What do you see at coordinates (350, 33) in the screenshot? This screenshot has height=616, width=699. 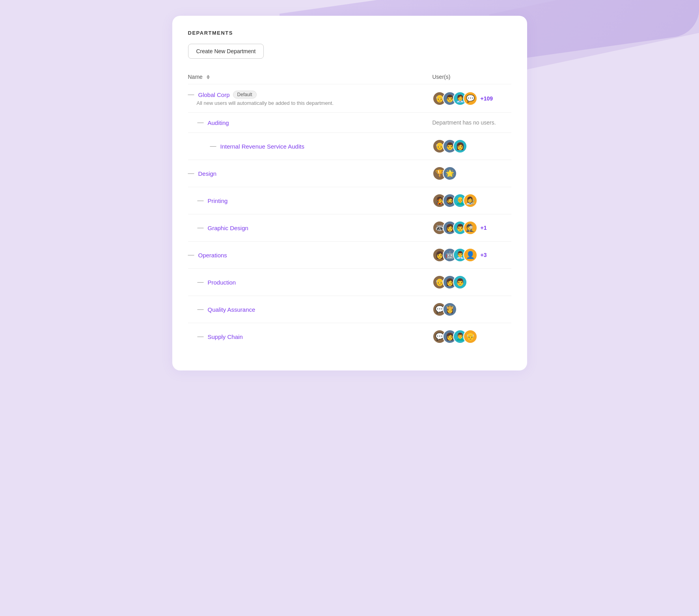 I see `page-title: DEPARTMENTS` at bounding box center [350, 33].